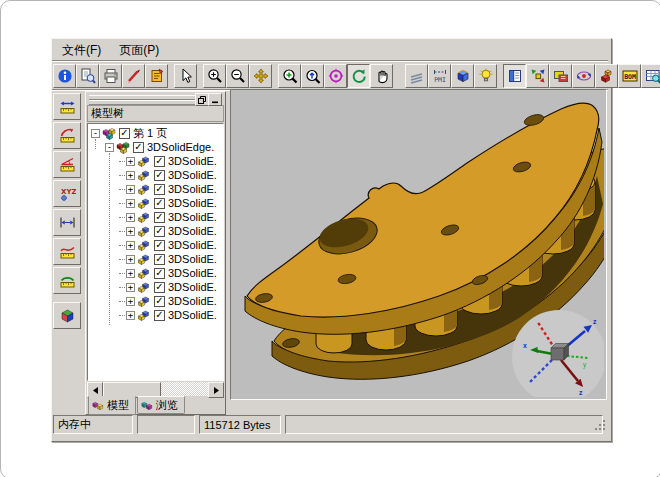 The image size is (660, 477). I want to click on part-icon, so click(144, 232).